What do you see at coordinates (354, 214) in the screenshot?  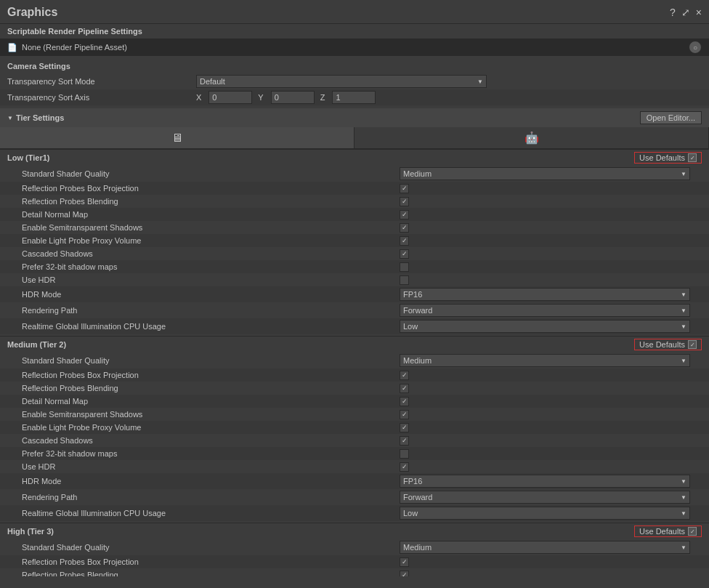 I see `tier-1-prop-3: Detail Normal Map` at bounding box center [354, 214].